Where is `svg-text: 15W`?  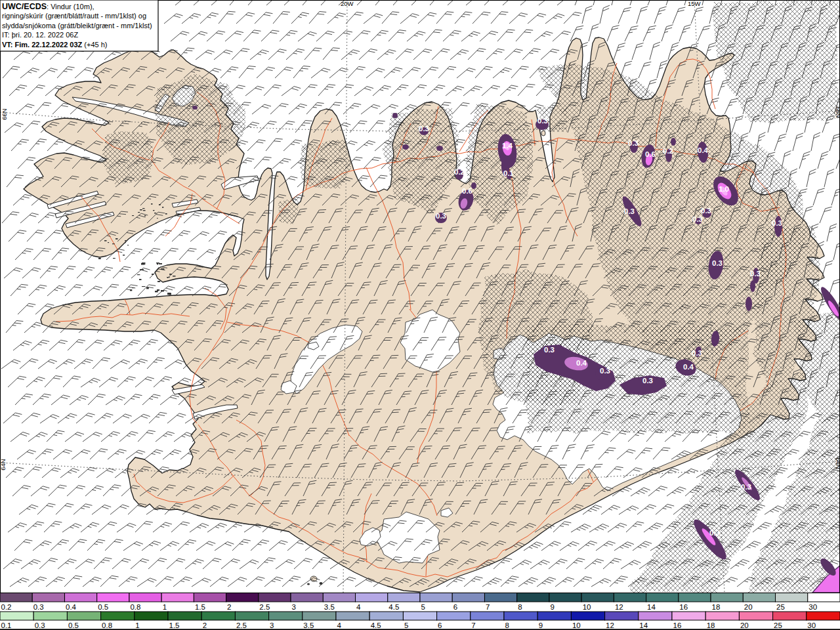 svg-text: 15W is located at coordinates (694, 4).